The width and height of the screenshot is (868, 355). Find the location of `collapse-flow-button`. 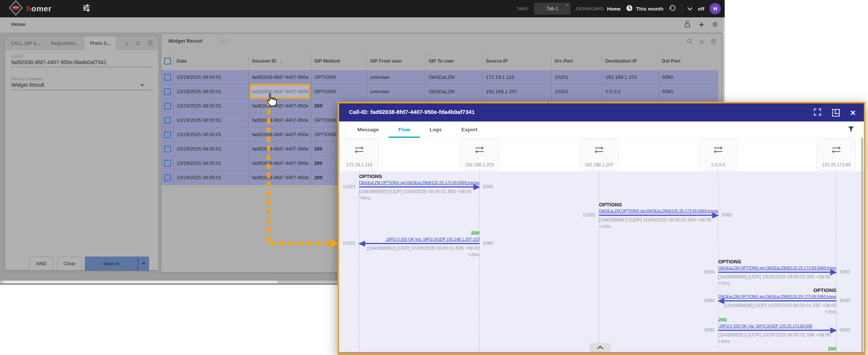

collapse-flow-button is located at coordinates (600, 347).